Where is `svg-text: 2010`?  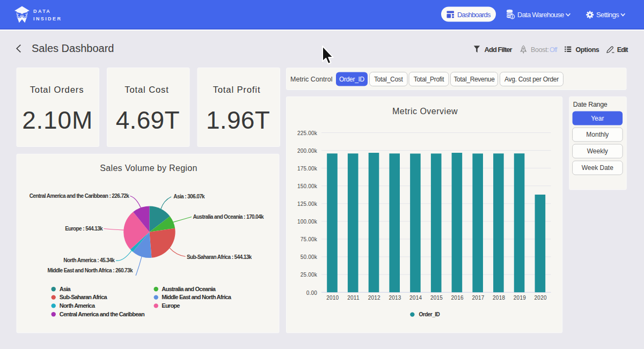
svg-text: 2010 is located at coordinates (333, 298).